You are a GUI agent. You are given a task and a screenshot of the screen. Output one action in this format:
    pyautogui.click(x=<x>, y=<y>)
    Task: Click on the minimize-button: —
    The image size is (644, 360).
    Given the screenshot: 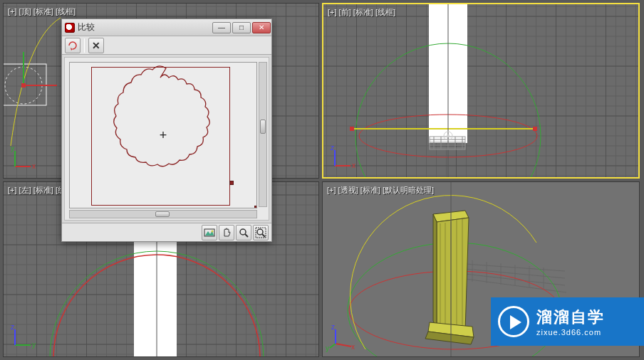 What is the action you would take?
    pyautogui.click(x=222, y=28)
    